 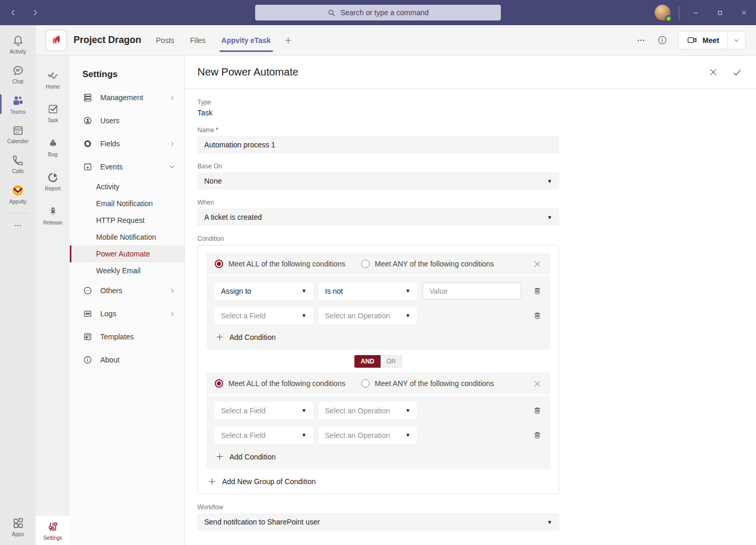 What do you see at coordinates (713, 72) in the screenshot?
I see `cancel-icon` at bounding box center [713, 72].